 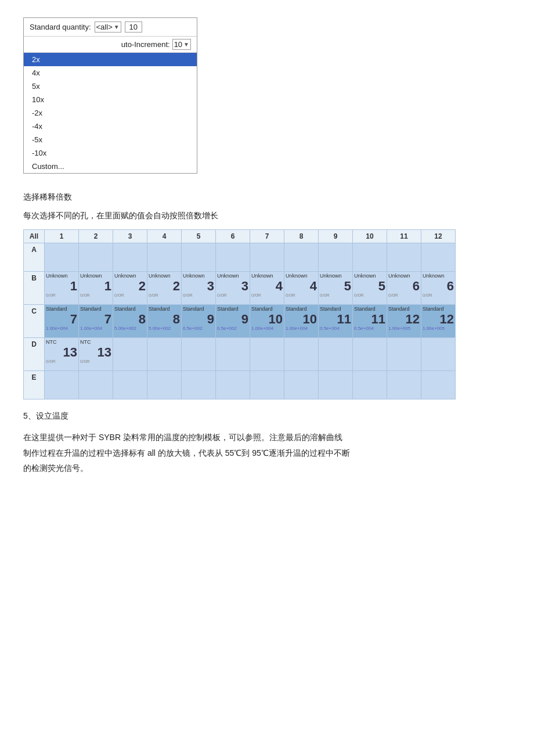 What do you see at coordinates (62, 386) in the screenshot?
I see `cell-e1` at bounding box center [62, 386].